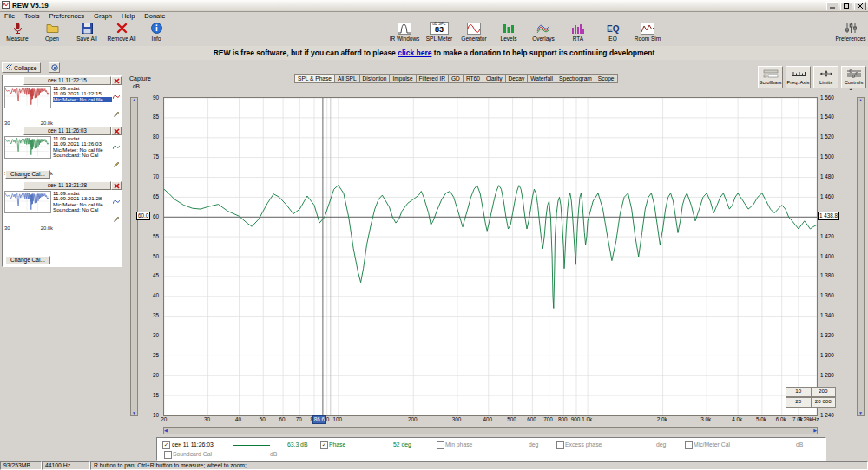 This screenshot has height=470, width=868. What do you see at coordinates (689, 446) in the screenshot?
I see `micmeter-cal-checkbox` at bounding box center [689, 446].